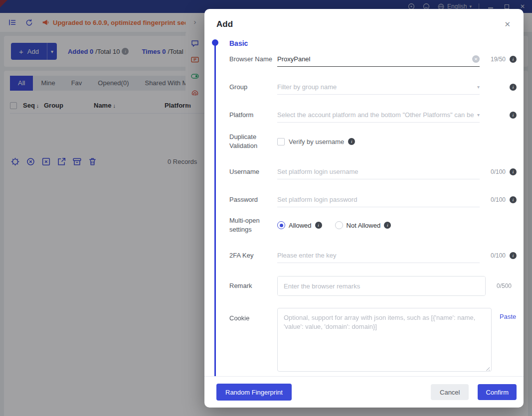  What do you see at coordinates (384, 340) in the screenshot?
I see `cookie-textarea` at bounding box center [384, 340].